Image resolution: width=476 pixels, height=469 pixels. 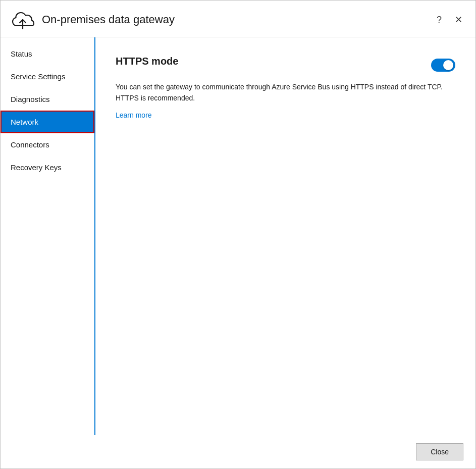 I want to click on learn-more-link: Learn more, so click(x=286, y=115).